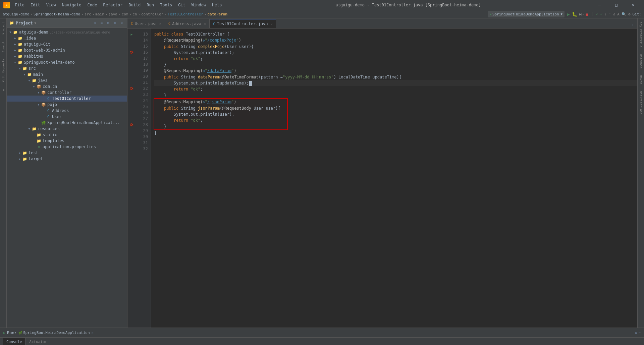 The image size is (644, 345). I want to click on menu-run: Run, so click(150, 5).